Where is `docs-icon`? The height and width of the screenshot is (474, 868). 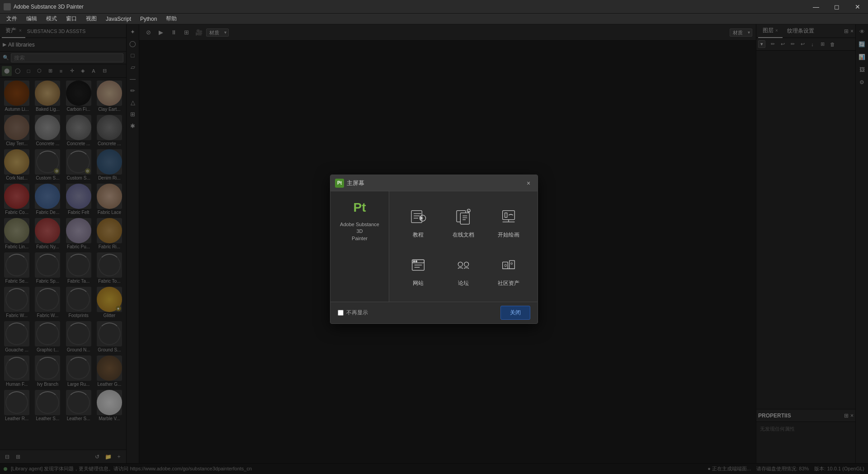 docs-icon is located at coordinates (463, 217).